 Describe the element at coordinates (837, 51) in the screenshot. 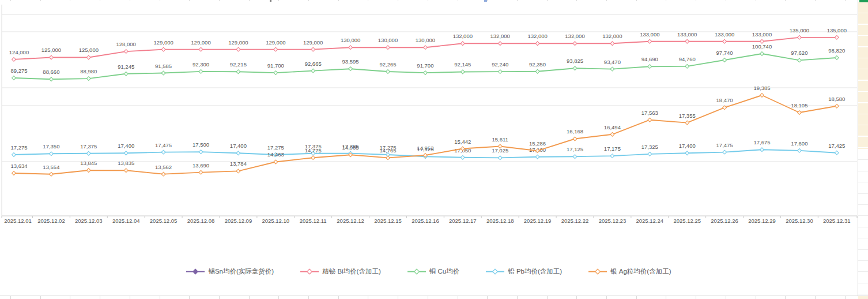

I see `data-label: 98,820` at that location.